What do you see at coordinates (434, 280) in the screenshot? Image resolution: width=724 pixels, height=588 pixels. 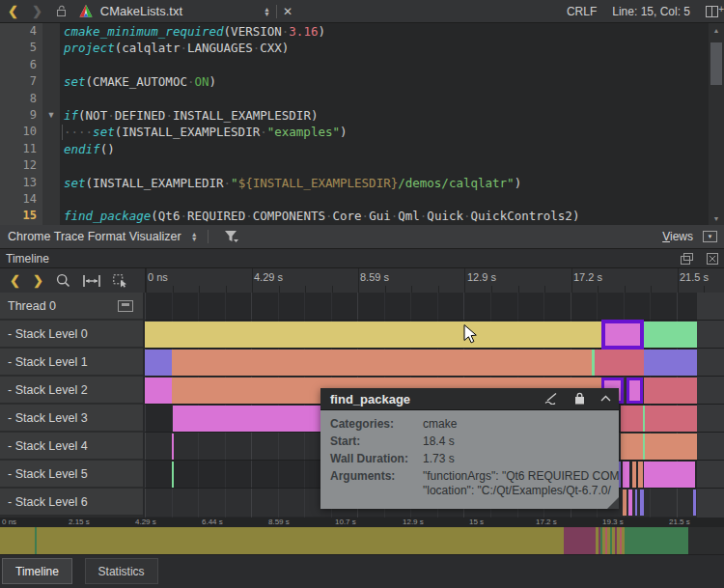 I see `timeline-ruler: 0 ns4.29 s8.59 s12.9 s17.2 s21.5 s` at bounding box center [434, 280].